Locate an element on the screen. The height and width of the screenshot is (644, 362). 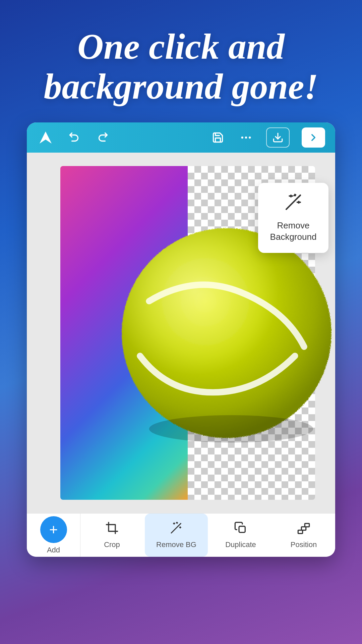
crop-tool: Crop is located at coordinates (112, 535).